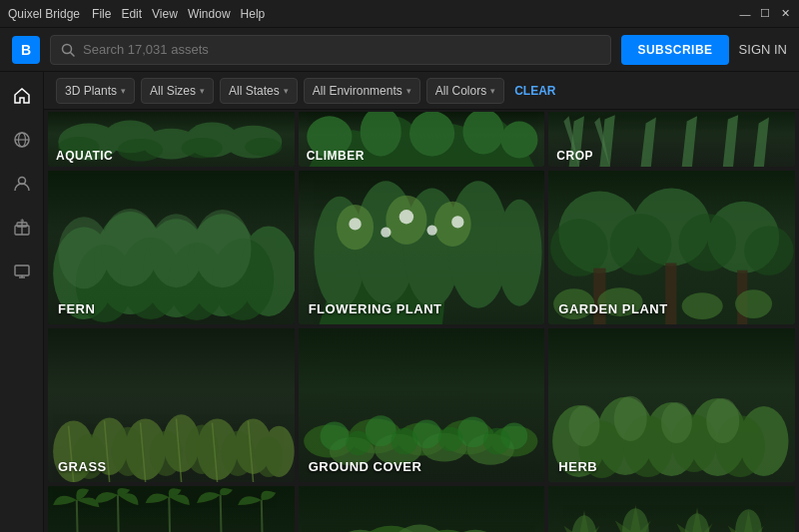  What do you see at coordinates (745, 14) in the screenshot?
I see `minimize-button: —` at bounding box center [745, 14].